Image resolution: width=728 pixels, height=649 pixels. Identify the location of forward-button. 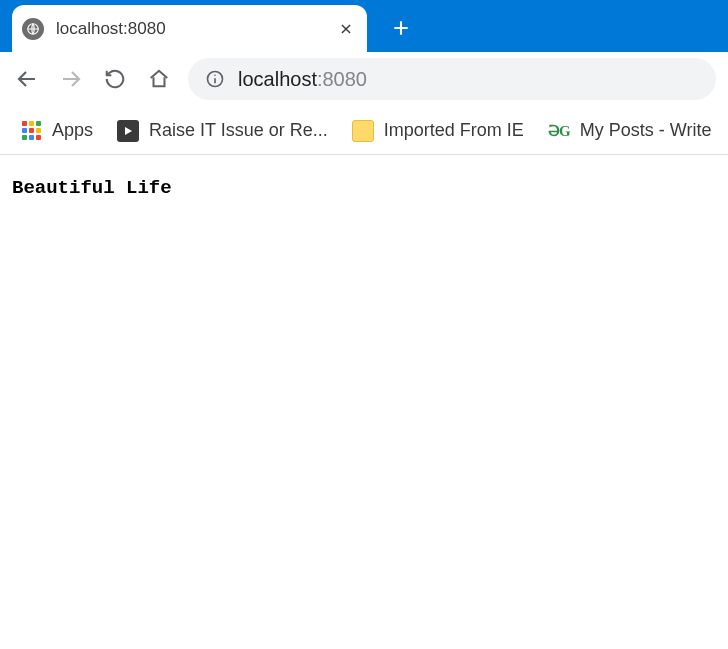
(71, 79).